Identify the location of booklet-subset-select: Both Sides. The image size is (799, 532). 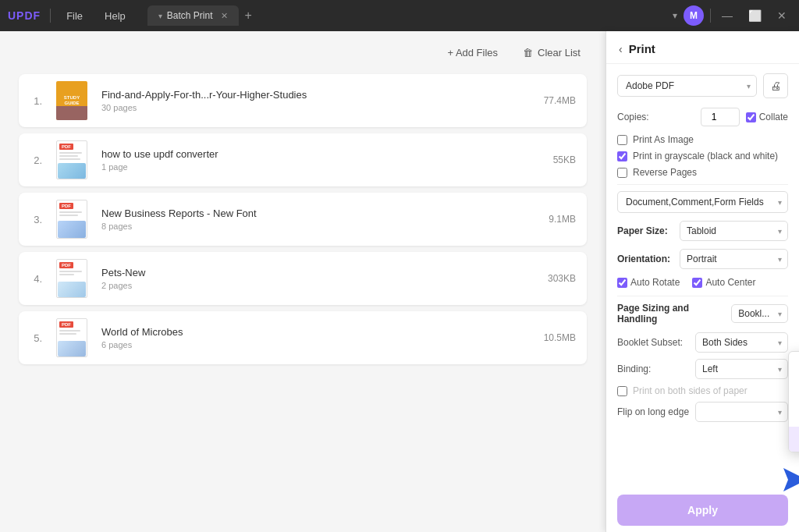
(741, 342).